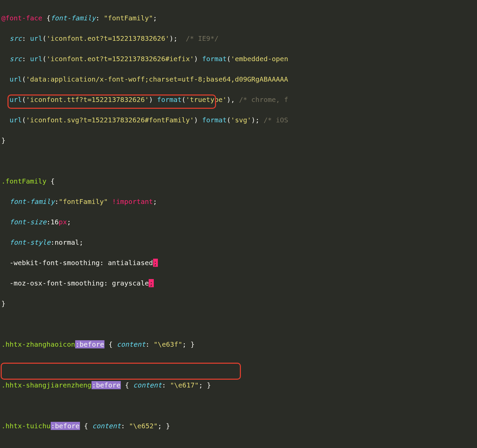 The height and width of the screenshot is (448, 477). What do you see at coordinates (261, 100) in the screenshot?
I see `css-comment: /* chrome, f` at bounding box center [261, 100].